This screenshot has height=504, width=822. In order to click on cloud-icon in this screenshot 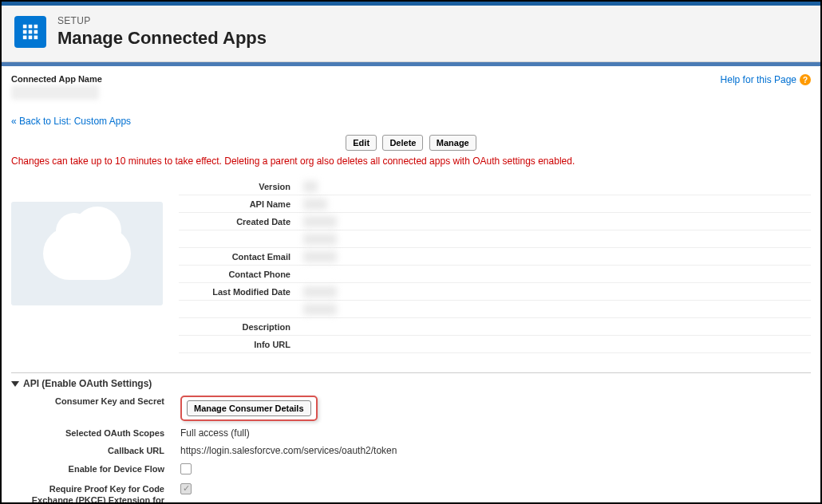, I will do `click(87, 254)`.